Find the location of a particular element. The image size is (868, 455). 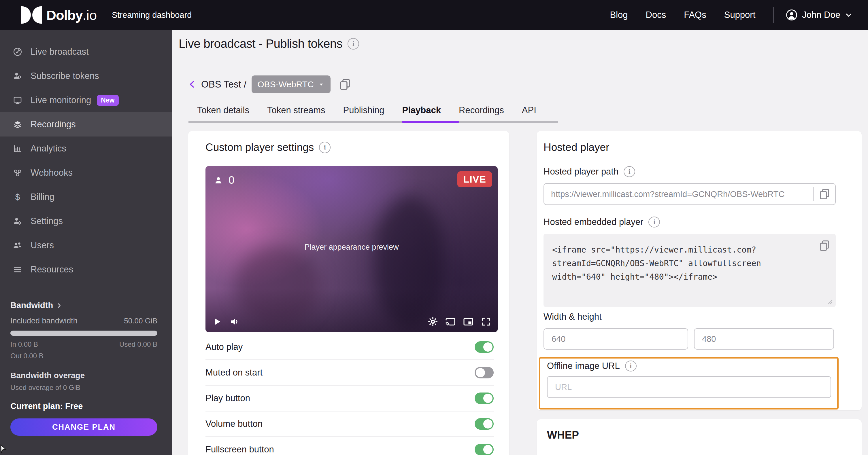

player-settings-info-icon: i is located at coordinates (325, 148).